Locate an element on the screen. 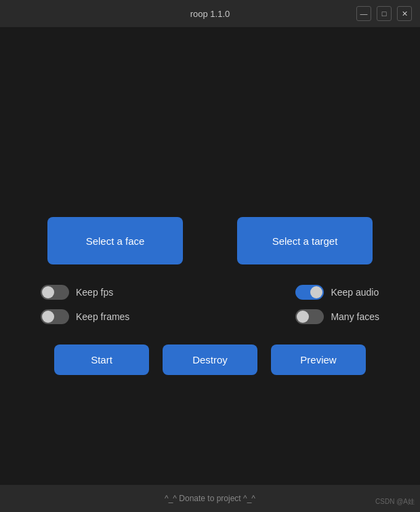 The height and width of the screenshot is (512, 420). action-buttons-row: Start Destroy Preview is located at coordinates (210, 359).